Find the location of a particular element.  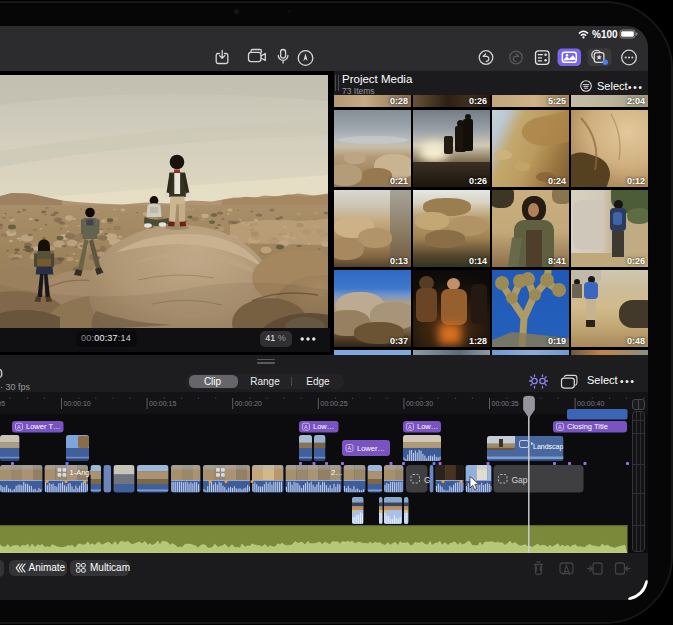

svg-text: Closing Title is located at coordinates (588, 426).